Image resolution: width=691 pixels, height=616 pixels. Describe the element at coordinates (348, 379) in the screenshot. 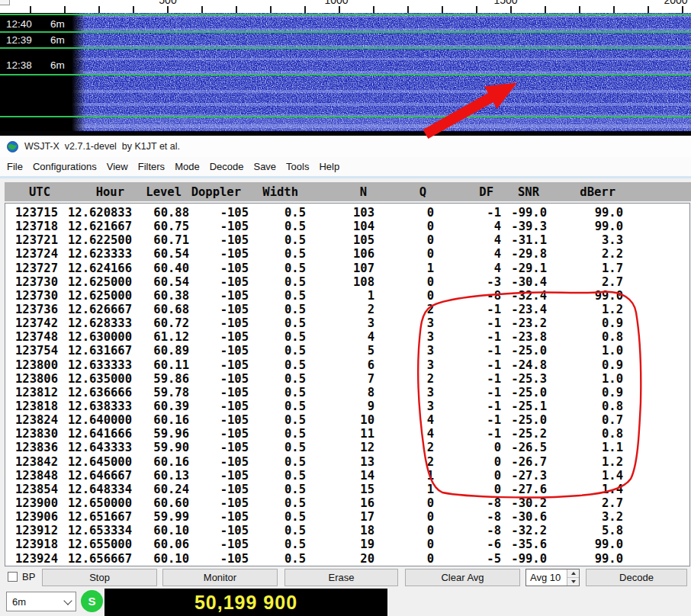

I see `table-row: 12380612.63500059.86-1050.572-1-25.31.0` at that location.